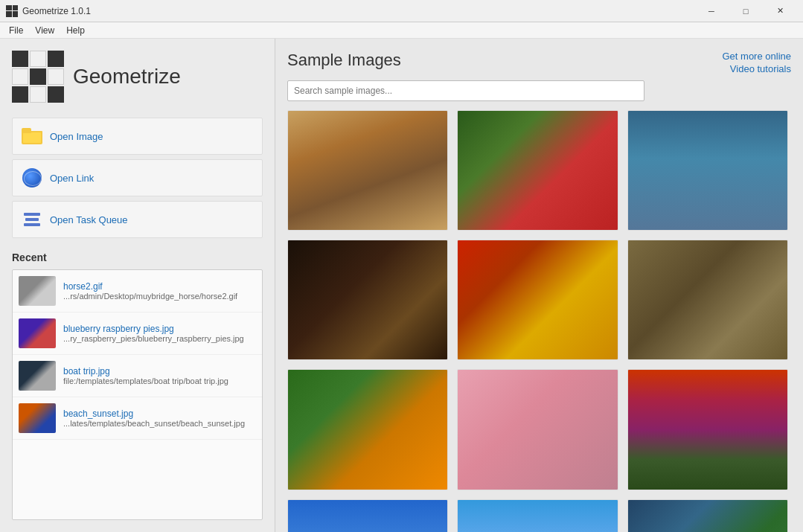 This screenshot has width=803, height=532. I want to click on search-input, so click(466, 91).